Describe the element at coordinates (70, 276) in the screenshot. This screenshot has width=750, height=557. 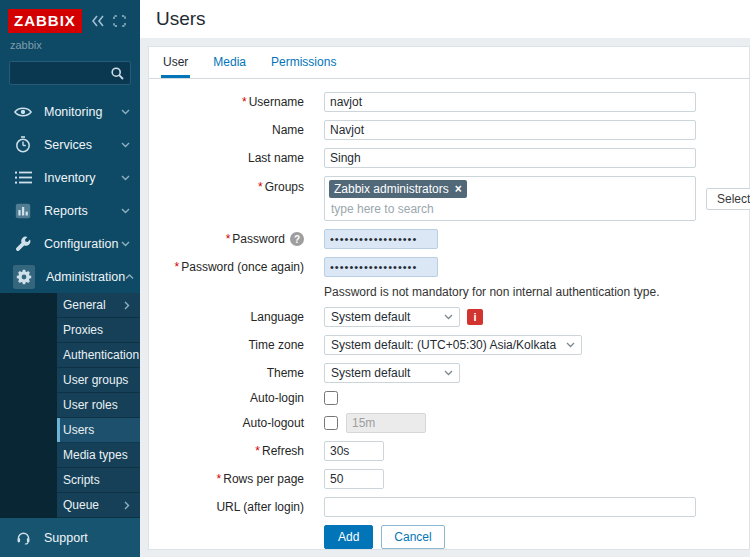
I see `sidebar-item-administration: Administration` at that location.